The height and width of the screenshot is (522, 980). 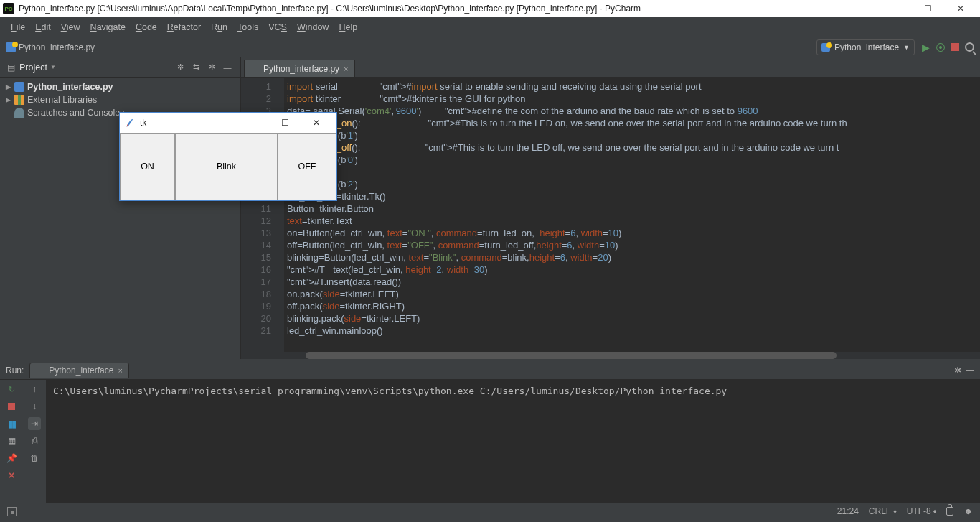 I want to click on readonly-toggle, so click(x=950, y=511).